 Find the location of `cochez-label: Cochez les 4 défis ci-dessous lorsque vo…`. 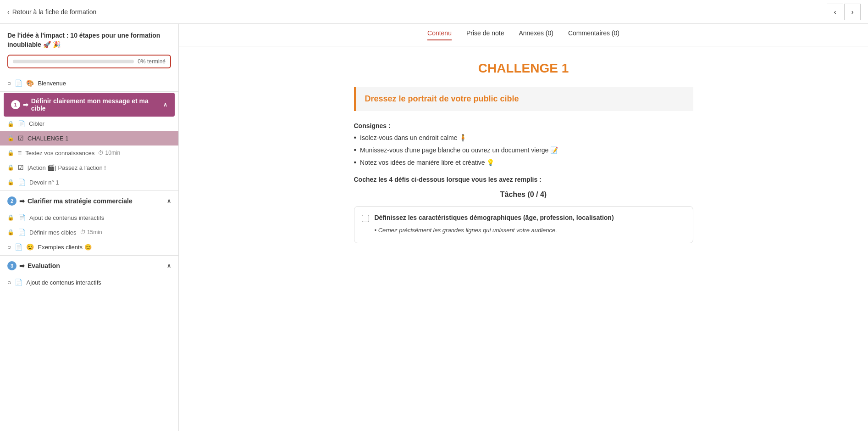

cochez-label: Cochez les 4 défis ci-dessous lorsque vo… is located at coordinates (524, 179).